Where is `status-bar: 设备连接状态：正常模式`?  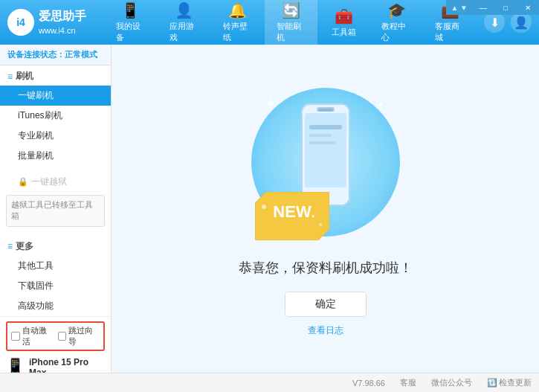 status-bar: 设备连接状态：正常模式 is located at coordinates (55, 55).